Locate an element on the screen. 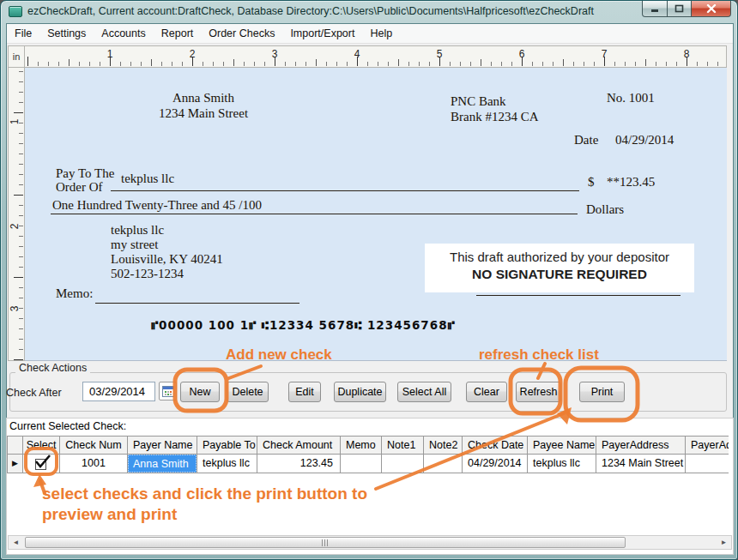 This screenshot has width=738, height=560. cell-check-date: 04/29/2014 is located at coordinates (495, 464).